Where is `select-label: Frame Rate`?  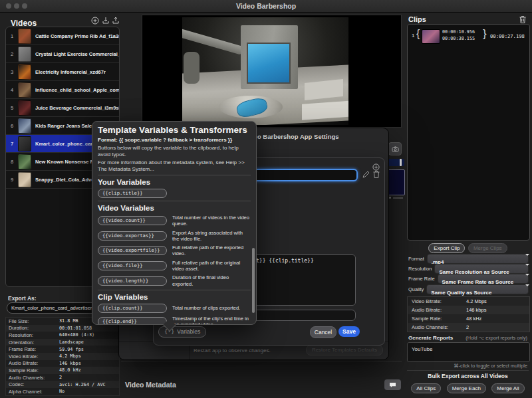
select-label: Frame Rate is located at coordinates (422, 279).